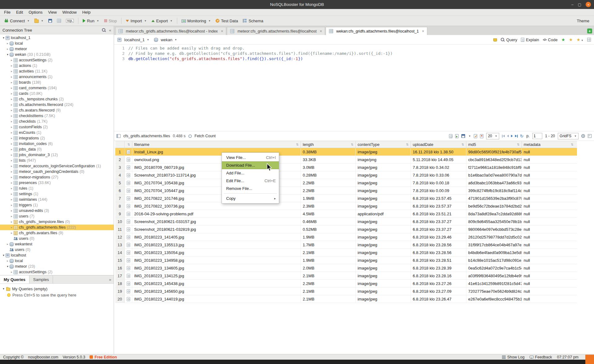 This screenshot has height=364, width=594. Describe the element at coordinates (41, 279) in the screenshot. I see `tab-samples: Samples` at that location.